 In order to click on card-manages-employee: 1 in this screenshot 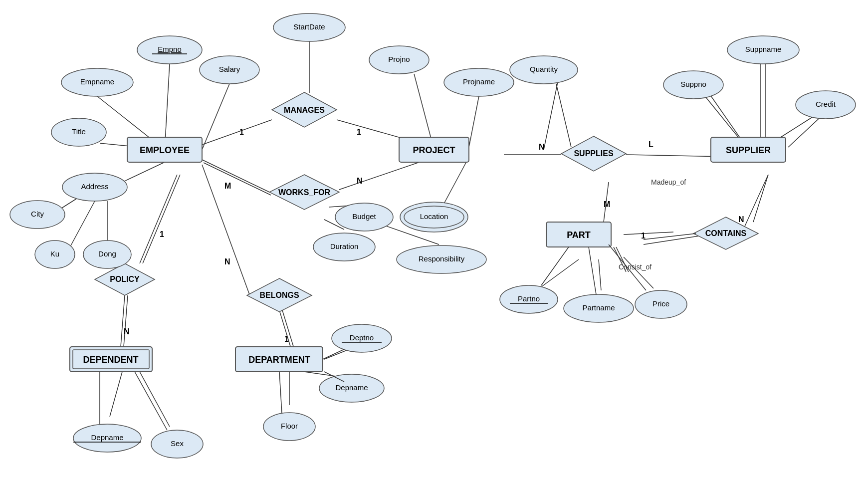, I will do `click(241, 132)`.